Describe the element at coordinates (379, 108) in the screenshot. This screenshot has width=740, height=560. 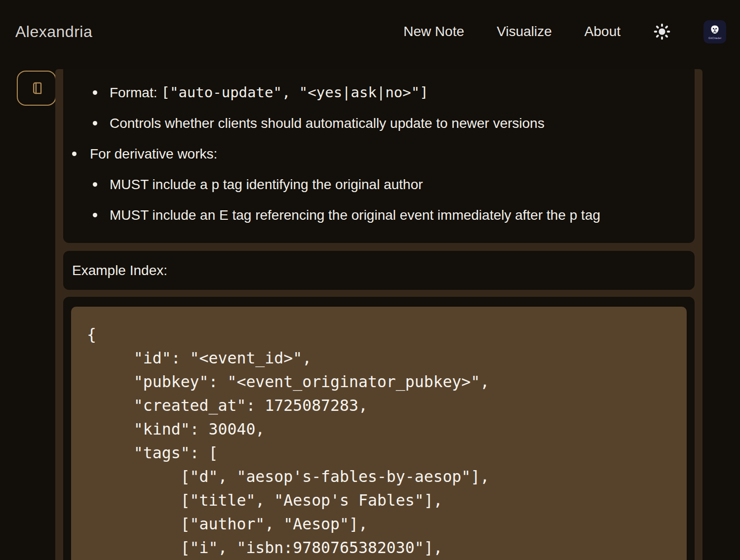
I see `format-sublist: Format:["auto-update", "<yes|ask|no>"] C…` at that location.